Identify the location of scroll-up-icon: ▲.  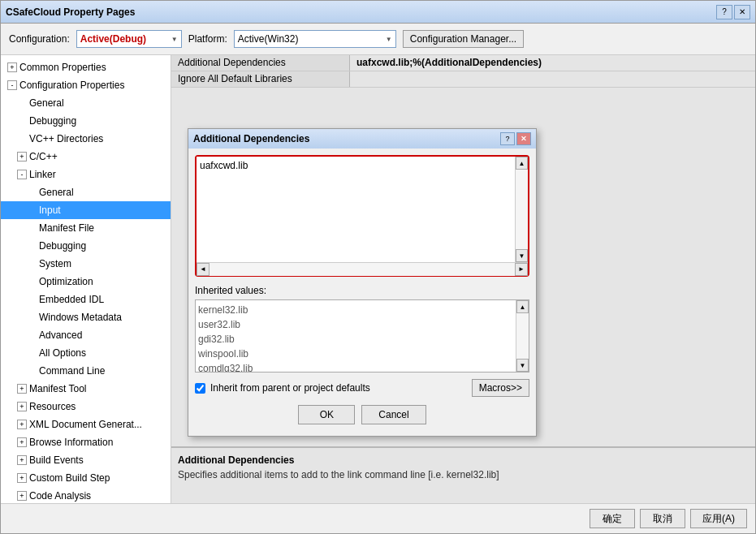
(521, 163).